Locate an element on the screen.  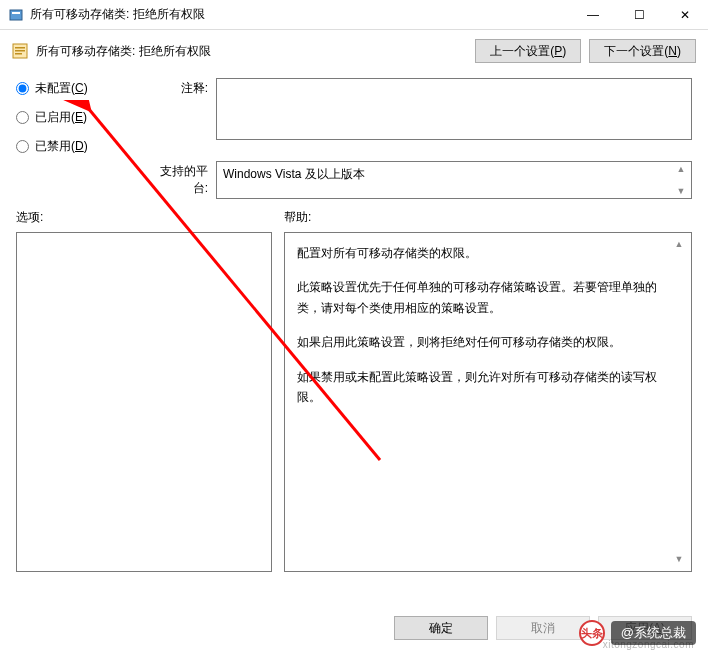
radio-not-configured-input is located at coordinates (22, 88).